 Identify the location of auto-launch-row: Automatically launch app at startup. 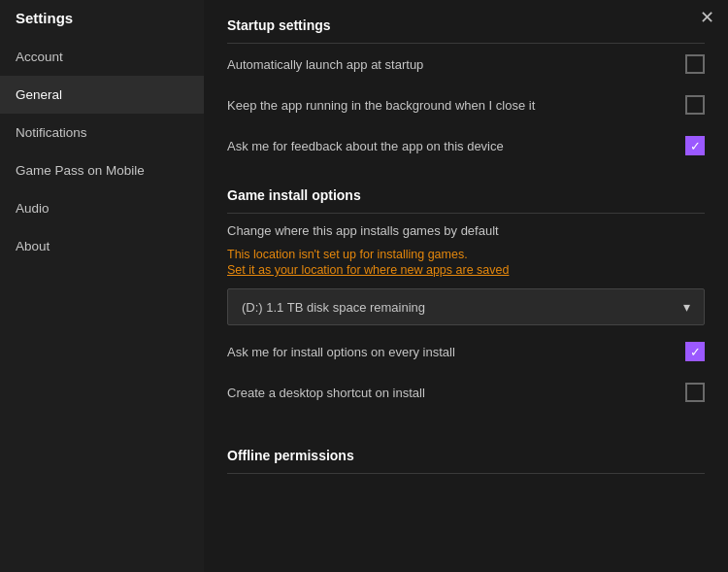
(466, 64).